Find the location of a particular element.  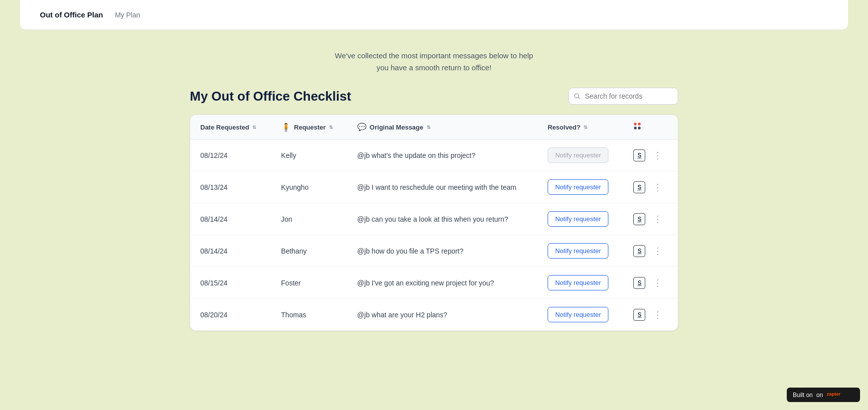

cell-message: @jb how do you file a TPS report? is located at coordinates (442, 251).